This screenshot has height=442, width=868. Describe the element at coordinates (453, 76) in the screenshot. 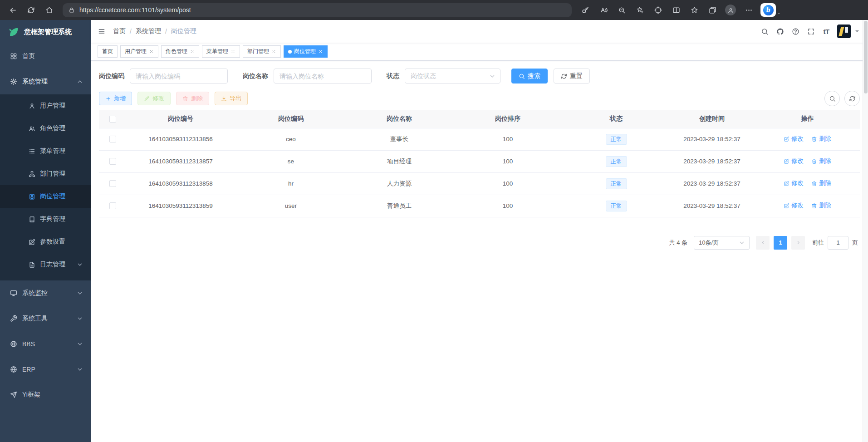

I see `status-select: 岗位状态` at that location.